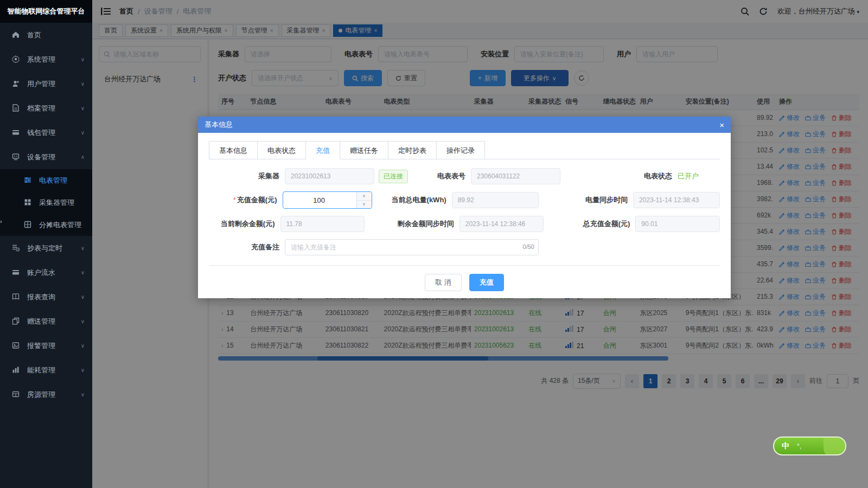  Describe the element at coordinates (461, 150) in the screenshot. I see `dialog-tab-5: 操作记录` at that location.